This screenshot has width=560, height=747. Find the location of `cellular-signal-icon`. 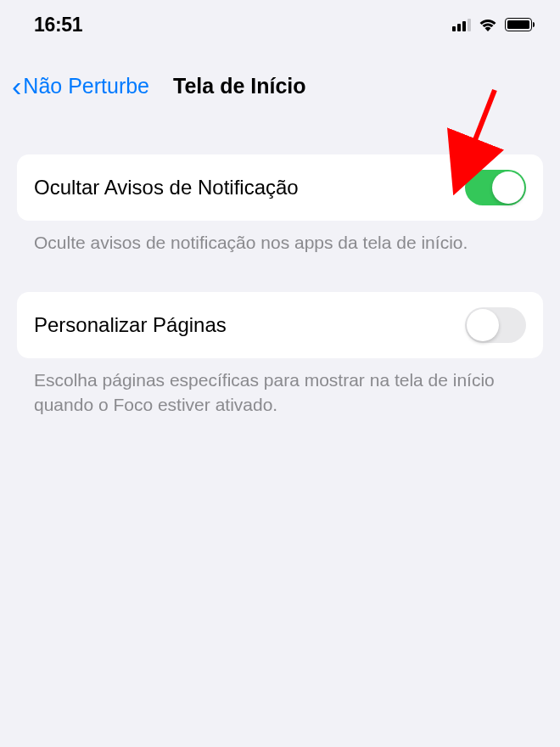

cellular-signal-icon is located at coordinates (462, 25).